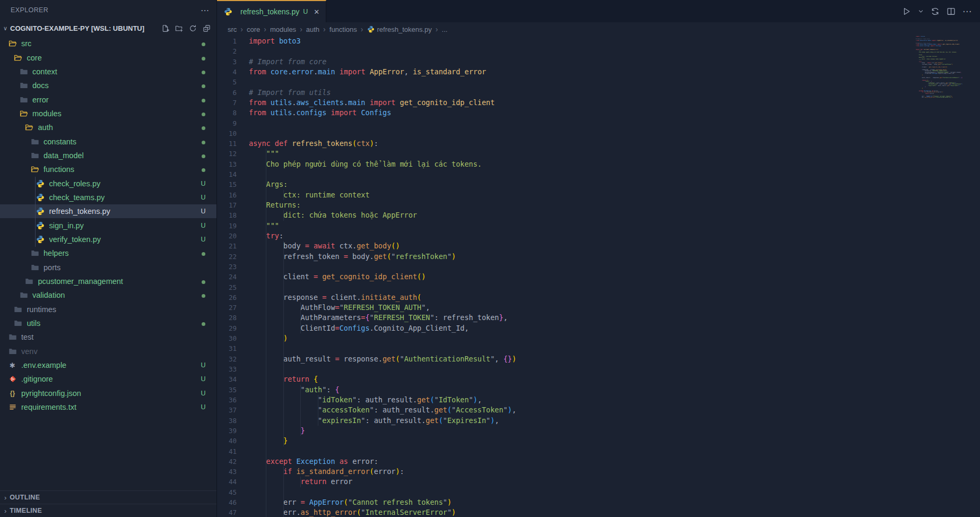  I want to click on tree-item--gitignore: .gitignoreU, so click(108, 379).